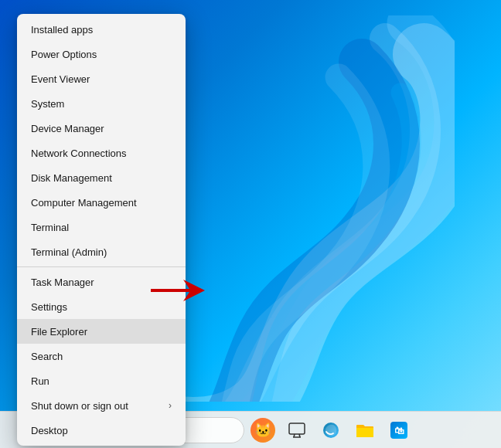 The height and width of the screenshot is (448, 501). What do you see at coordinates (40, 382) in the screenshot?
I see `menu-item-label-run: Run` at bounding box center [40, 382].